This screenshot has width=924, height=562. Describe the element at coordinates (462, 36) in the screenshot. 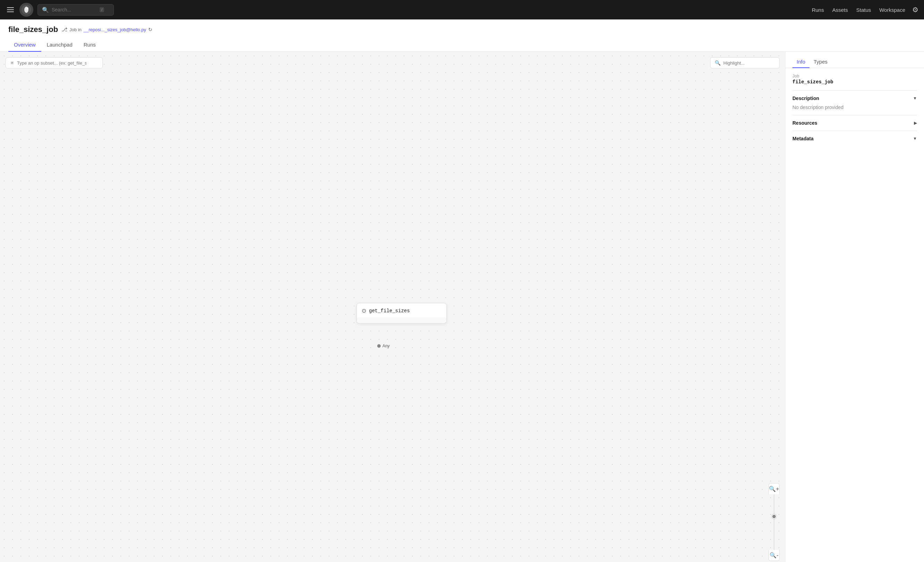

I see `page-header: file_sizes_job ⎇ Job in __reposi..._size…` at that location.